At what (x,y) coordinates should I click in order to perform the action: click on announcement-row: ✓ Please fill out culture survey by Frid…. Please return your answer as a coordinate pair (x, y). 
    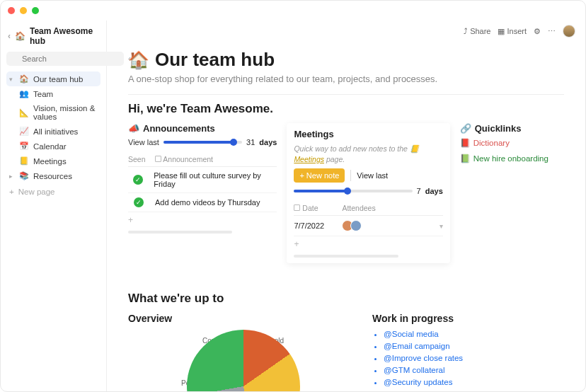
    Looking at the image, I should click on (202, 180).